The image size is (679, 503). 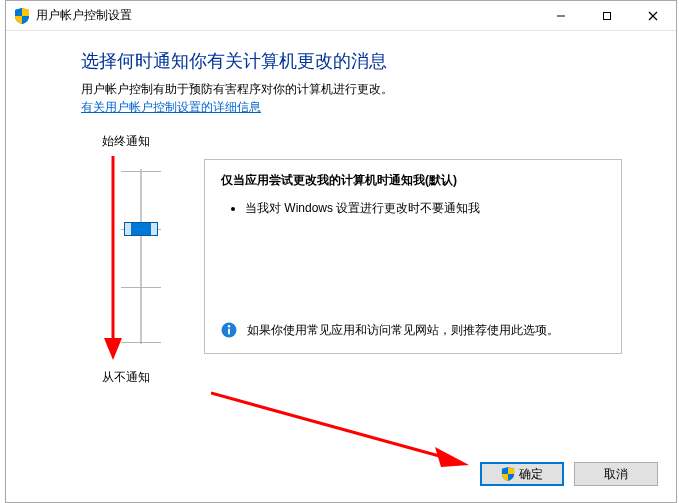 I want to click on close-button, so click(x=653, y=16).